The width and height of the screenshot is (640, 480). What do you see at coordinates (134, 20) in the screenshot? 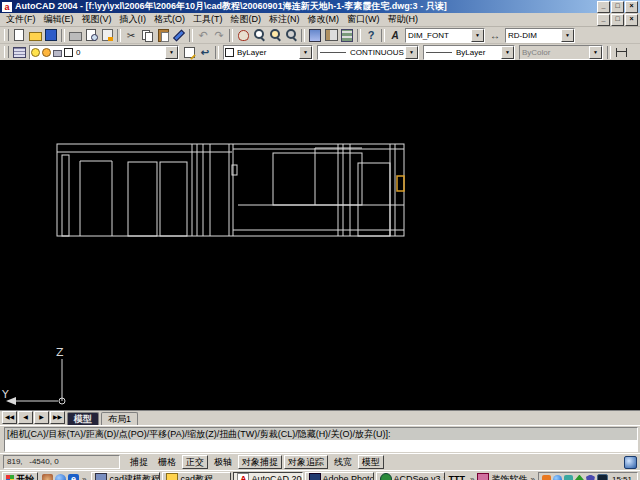
I see `menu-insert: 插入(I)` at bounding box center [134, 20].